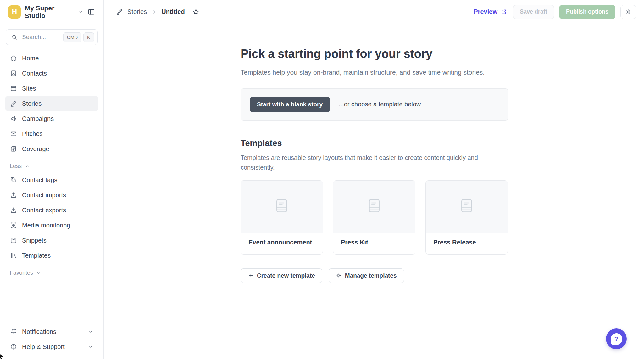  I want to click on library-icon, so click(14, 255).